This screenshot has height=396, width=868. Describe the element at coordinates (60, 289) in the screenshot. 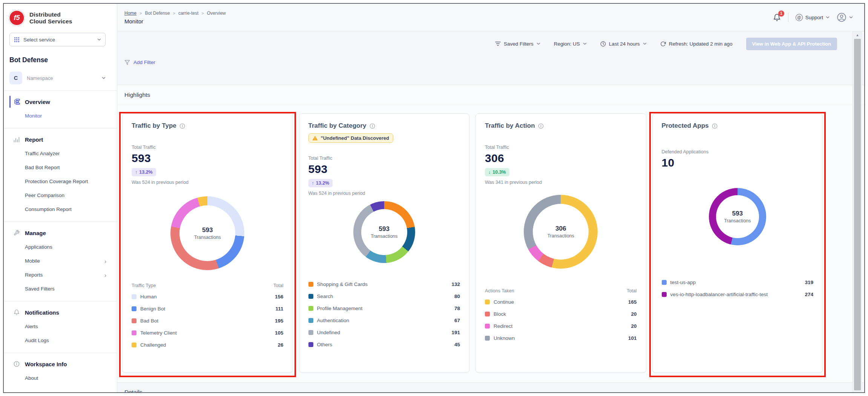

I see `sidebar-item-saved-filters: Saved Filters` at that location.